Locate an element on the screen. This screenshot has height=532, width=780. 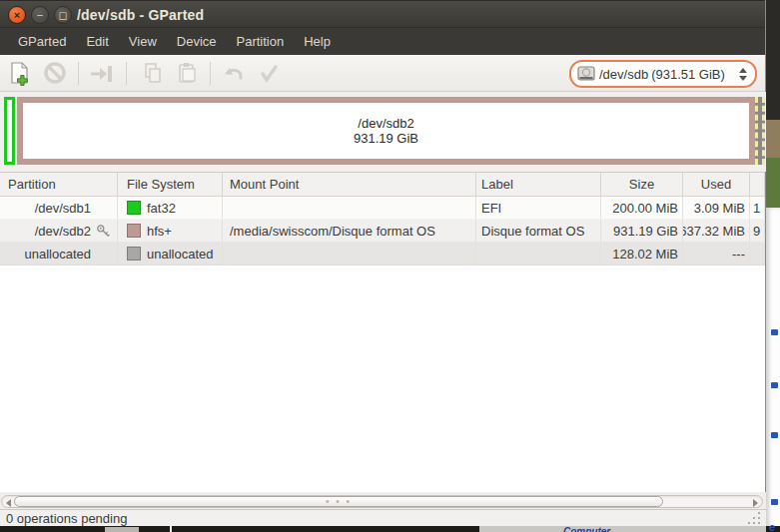
resize-move-button is located at coordinates (102, 74).